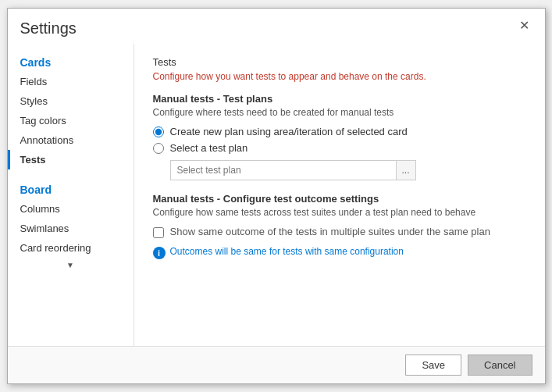  What do you see at coordinates (283, 170) in the screenshot?
I see `test-plan-input` at bounding box center [283, 170].